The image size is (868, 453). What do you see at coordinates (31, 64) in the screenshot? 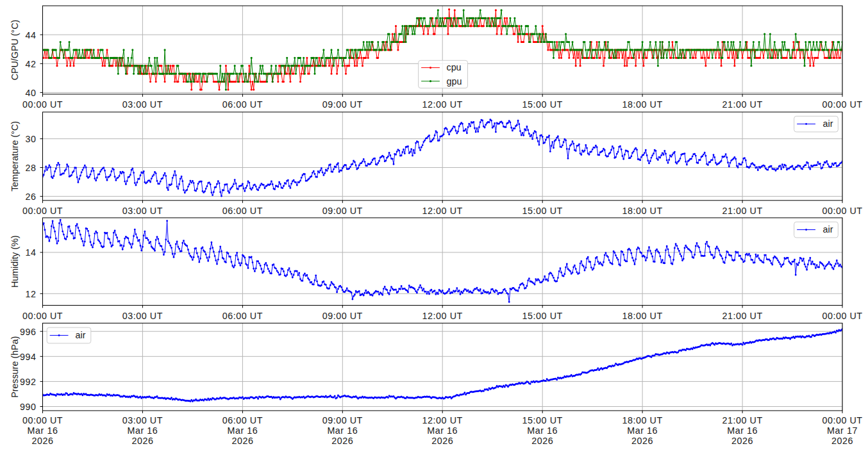
I see `svg-text: 42` at bounding box center [31, 64].